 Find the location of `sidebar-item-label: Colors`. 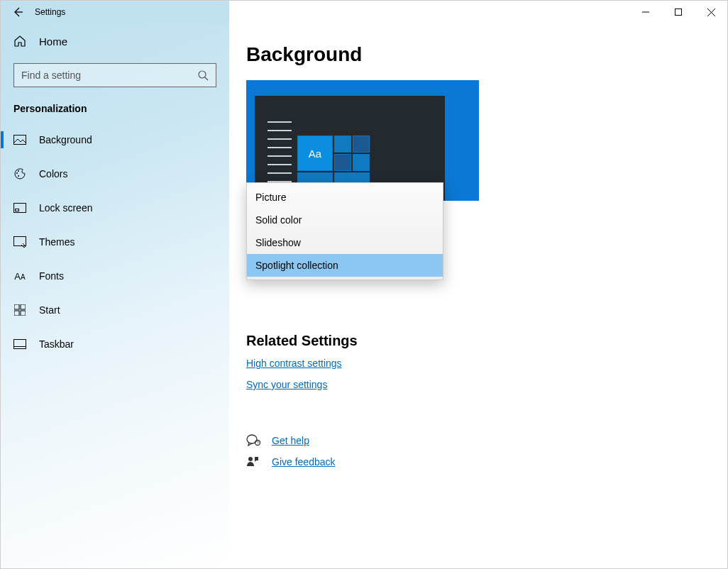

sidebar-item-label: Colors is located at coordinates (53, 174).